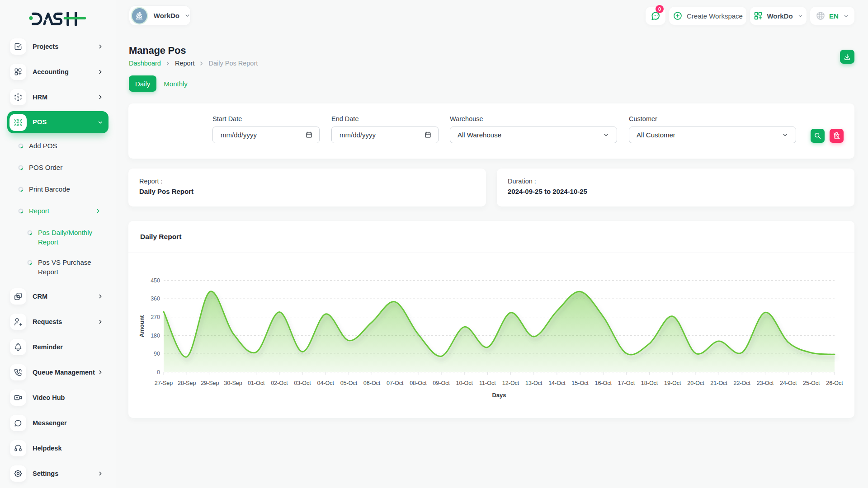  What do you see at coordinates (533, 119) in the screenshot?
I see `warehouse-label: Warehouse` at bounding box center [533, 119].